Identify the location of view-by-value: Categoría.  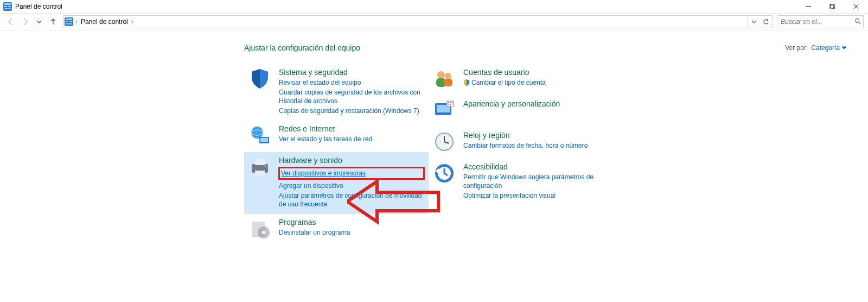
(826, 48).